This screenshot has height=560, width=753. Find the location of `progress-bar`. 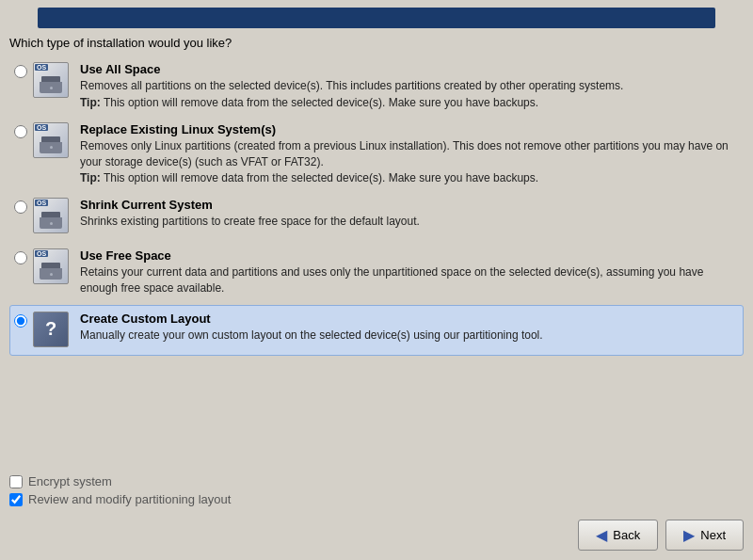

progress-bar is located at coordinates (376, 18).